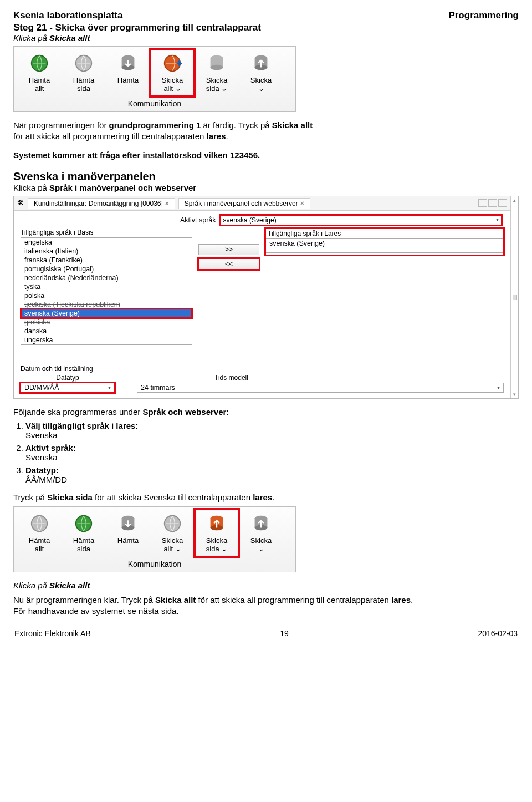 This screenshot has width=532, height=802. Describe the element at coordinates (385, 246) in the screenshot. I see `available-lares-list: svenska (Sverige)` at that location.